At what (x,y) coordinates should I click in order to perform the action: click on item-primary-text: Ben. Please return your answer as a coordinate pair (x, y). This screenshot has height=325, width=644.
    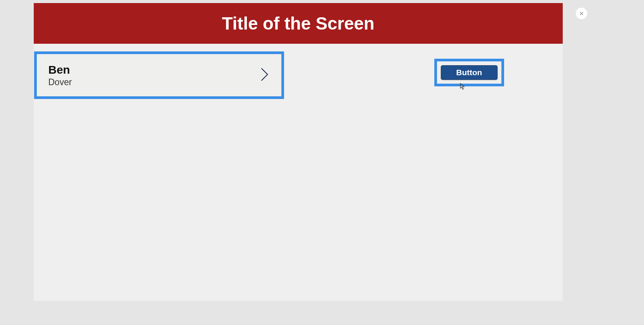
    Looking at the image, I should click on (60, 70).